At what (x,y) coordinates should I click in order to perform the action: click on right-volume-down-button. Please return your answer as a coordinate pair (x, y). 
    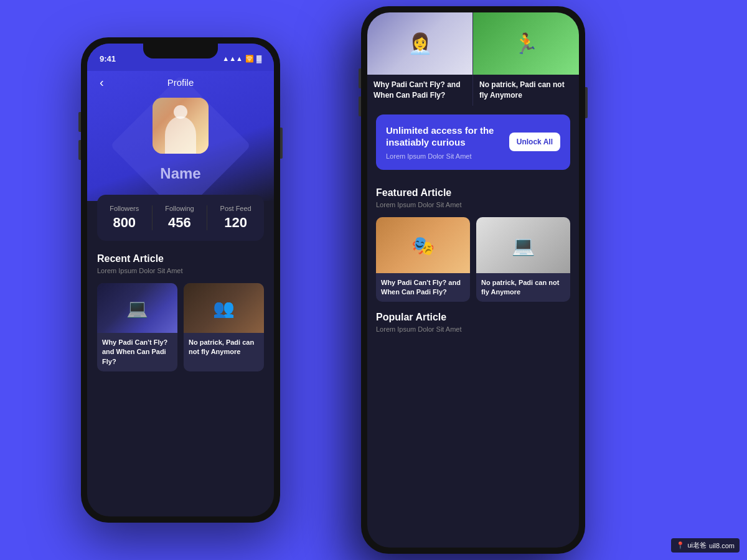
    Looking at the image, I should click on (360, 106).